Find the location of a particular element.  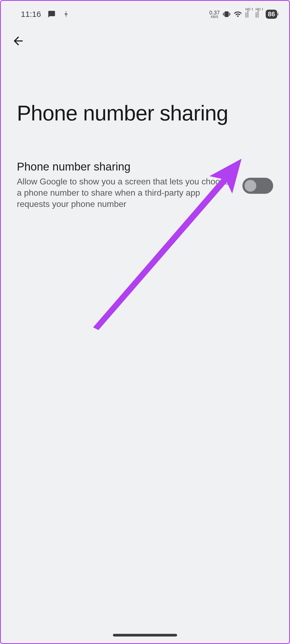

location-icon is located at coordinates (66, 14).